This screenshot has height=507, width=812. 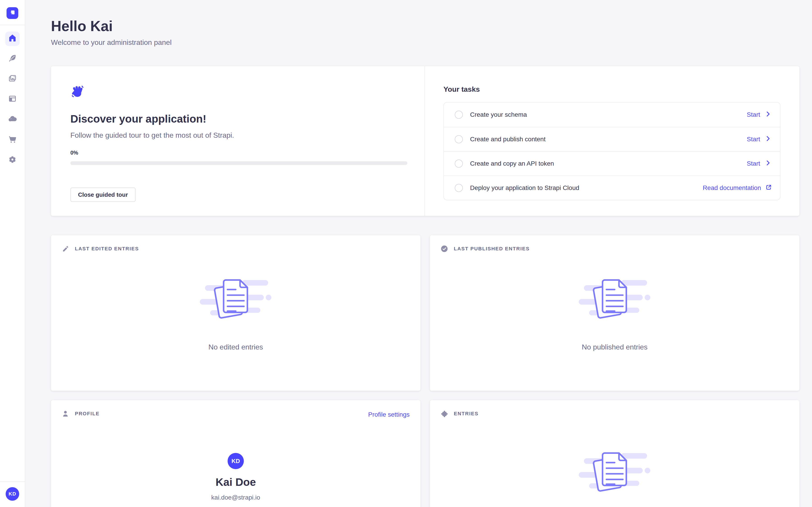 What do you see at coordinates (769, 188) in the screenshot?
I see `external-link-icon` at bounding box center [769, 188].